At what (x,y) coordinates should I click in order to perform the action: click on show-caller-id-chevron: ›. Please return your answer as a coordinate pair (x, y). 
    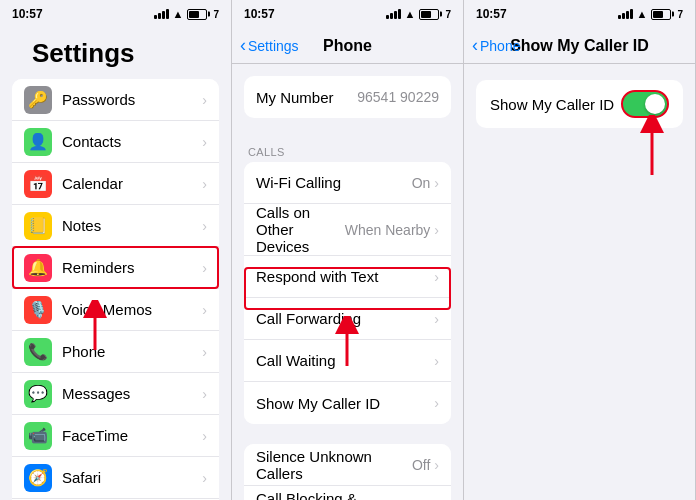
    Looking at the image, I should click on (436, 403).